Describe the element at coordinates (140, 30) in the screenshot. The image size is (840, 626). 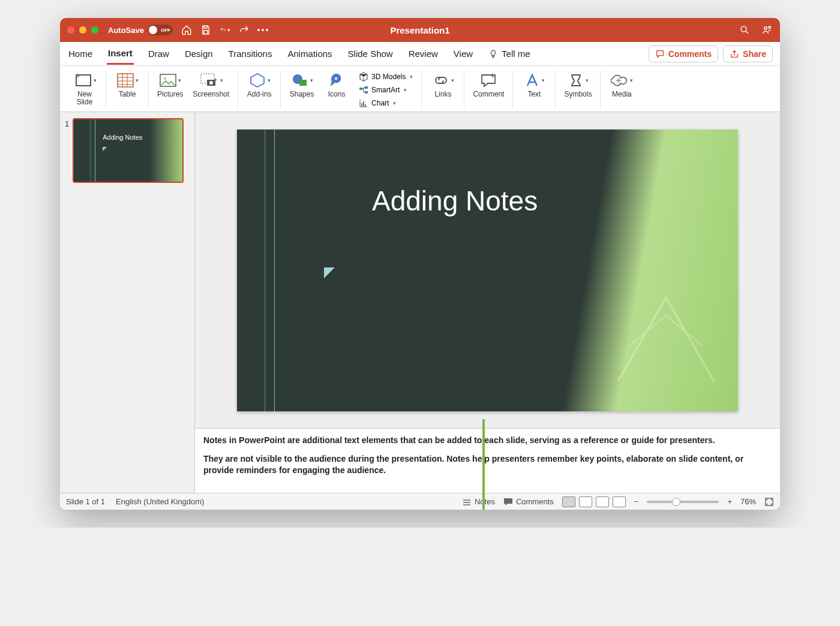
I see `autosave-control: AutoSave OFF` at that location.